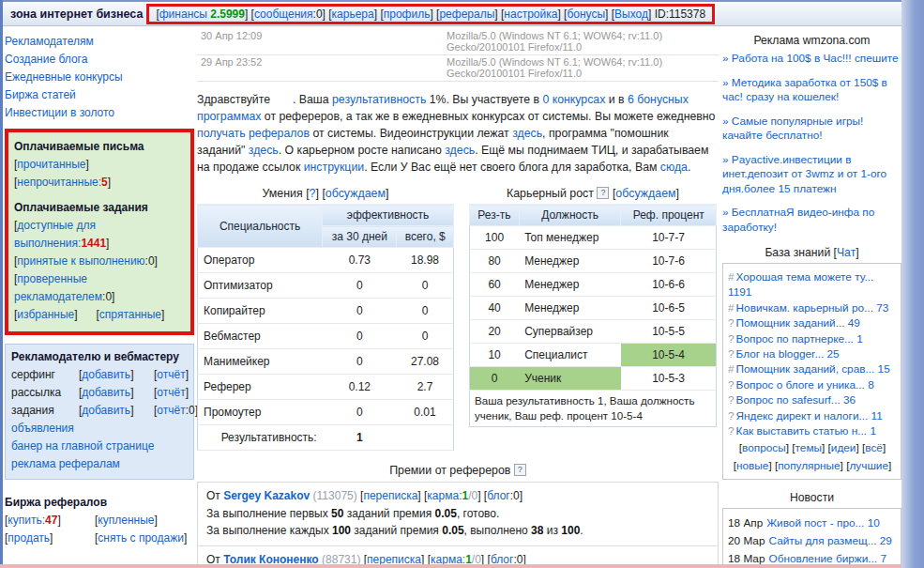 The width and height of the screenshot is (924, 568). I want to click on link: блог, so click(499, 496).